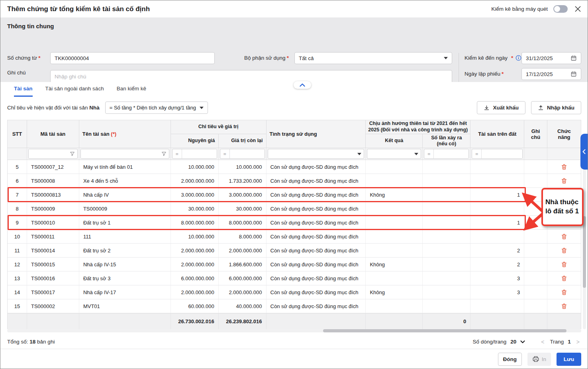  I want to click on doc-no-input, so click(132, 58).